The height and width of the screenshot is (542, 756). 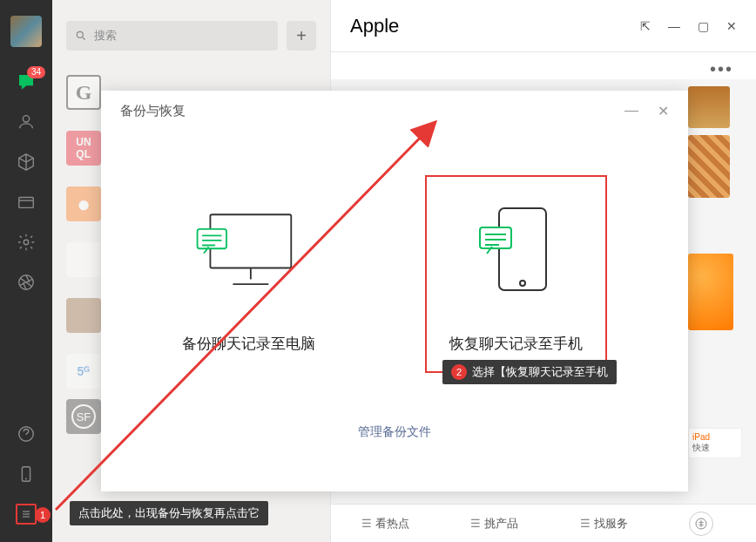 I want to click on manage-backup-link: 管理备份文件, so click(x=395, y=431).